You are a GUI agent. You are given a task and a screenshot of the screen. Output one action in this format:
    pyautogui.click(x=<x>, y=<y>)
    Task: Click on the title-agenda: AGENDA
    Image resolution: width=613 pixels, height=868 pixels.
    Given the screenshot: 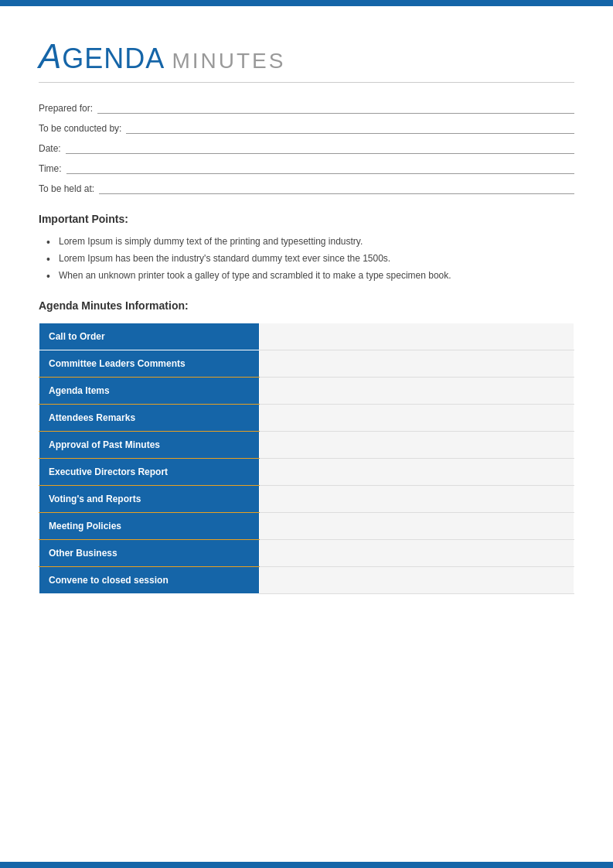 What is the action you would take?
    pyautogui.click(x=105, y=59)
    